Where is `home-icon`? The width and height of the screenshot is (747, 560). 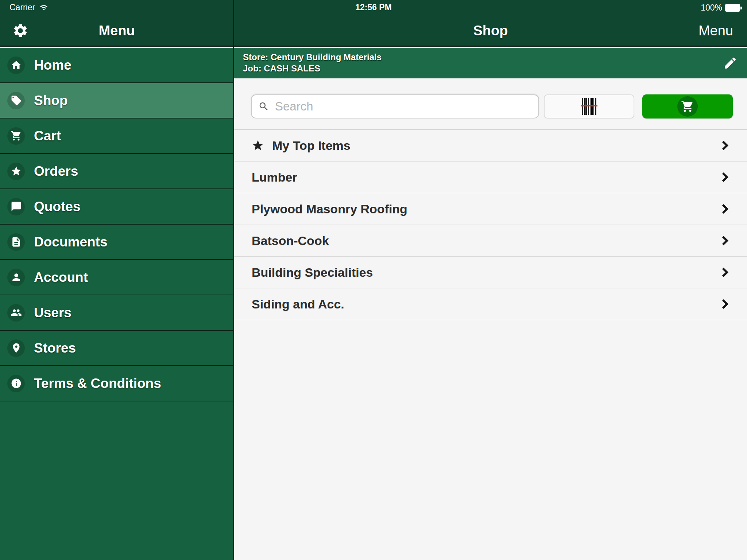 home-icon is located at coordinates (16, 65).